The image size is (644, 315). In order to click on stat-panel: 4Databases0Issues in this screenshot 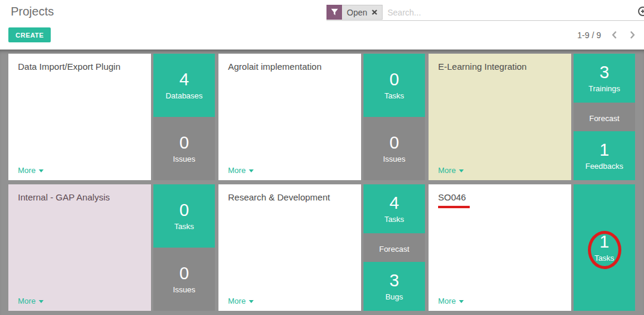, I will do `click(184, 117)`.